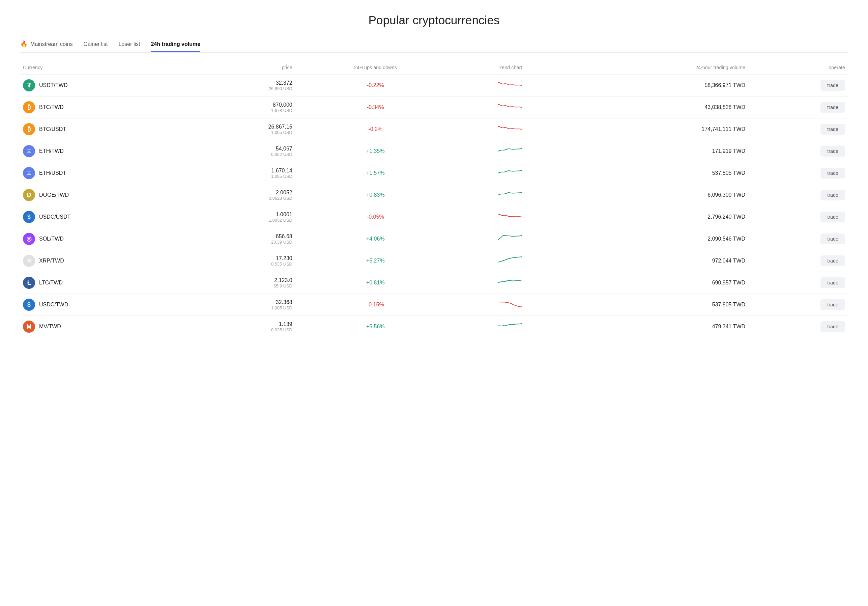 Image resolution: width=868 pixels, height=606 pixels. Describe the element at coordinates (375, 107) in the screenshot. I see `change-cell: -0.34%` at that location.